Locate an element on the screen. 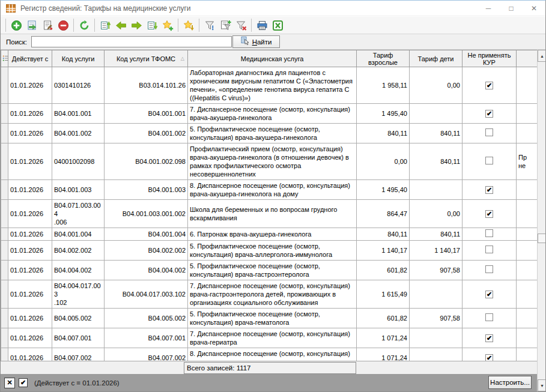 This screenshot has height=392, width=546. tariff-adult-cell: 1 071,24 is located at coordinates (383, 355).